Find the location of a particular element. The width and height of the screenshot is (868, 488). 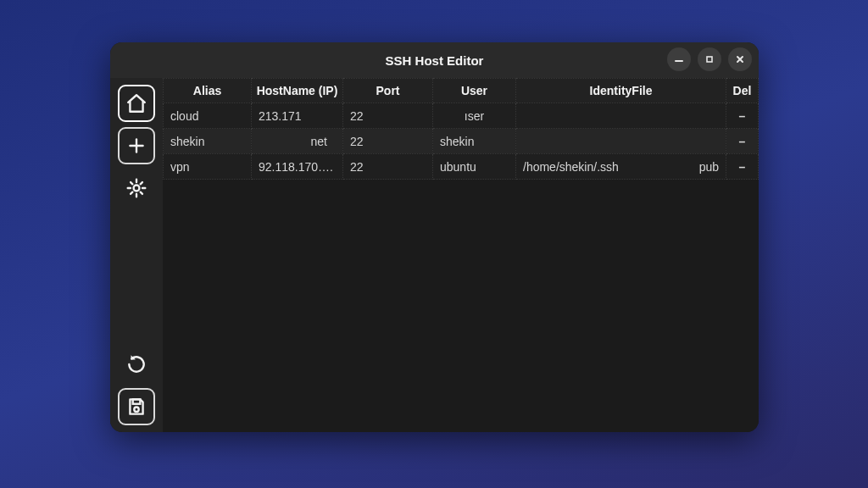

close-button is located at coordinates (740, 59).